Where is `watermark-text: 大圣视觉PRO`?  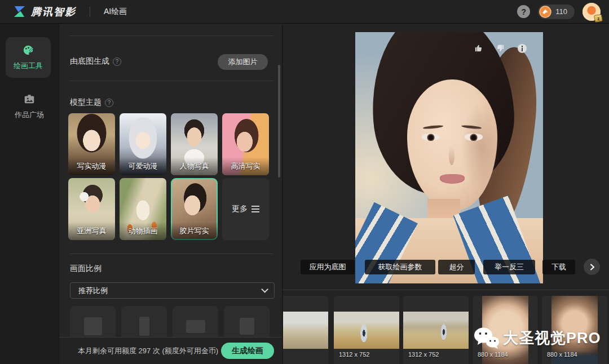 watermark-text: 大圣视觉PRO is located at coordinates (552, 338).